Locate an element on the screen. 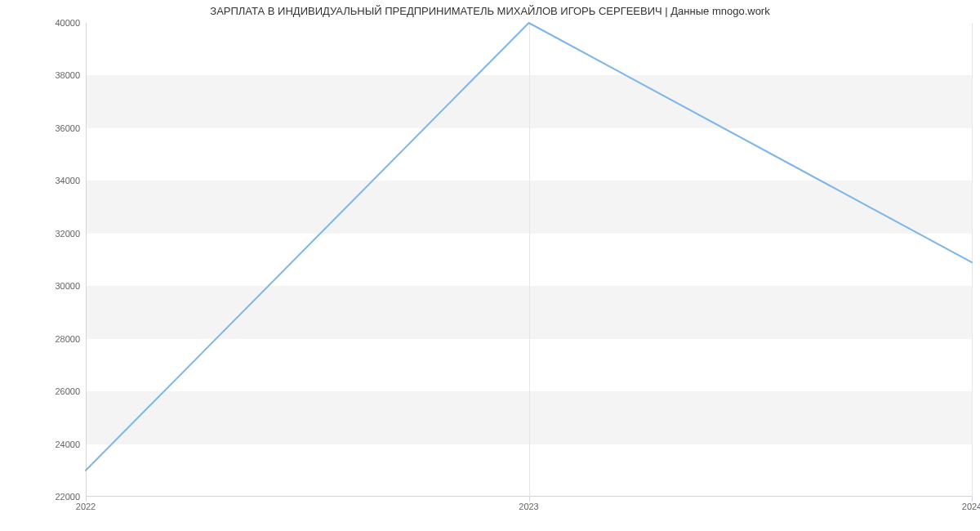 The height and width of the screenshot is (531, 980). y-tick-label: 28000 is located at coordinates (43, 339).